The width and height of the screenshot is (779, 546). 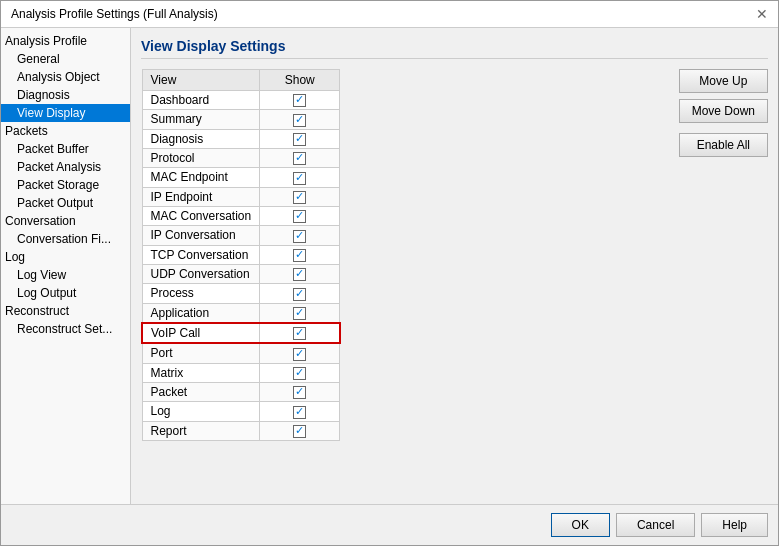 What do you see at coordinates (241, 372) in the screenshot?
I see `table-row: Matrix` at bounding box center [241, 372].